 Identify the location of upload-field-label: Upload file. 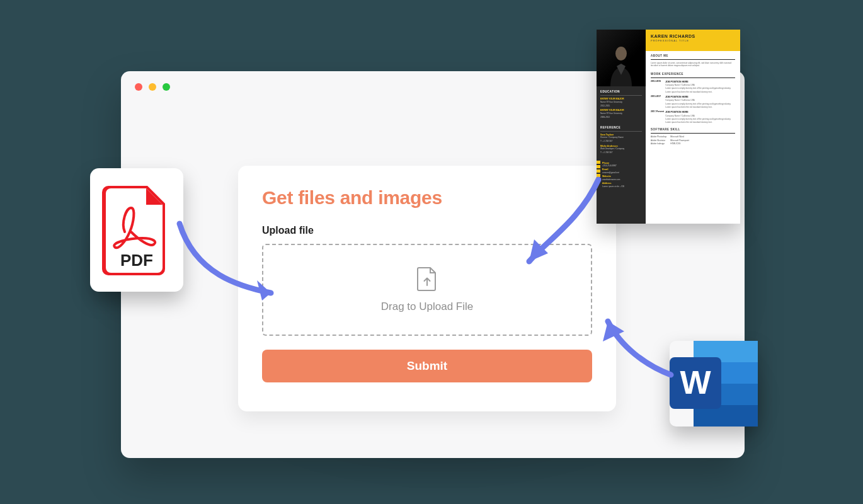
(427, 231).